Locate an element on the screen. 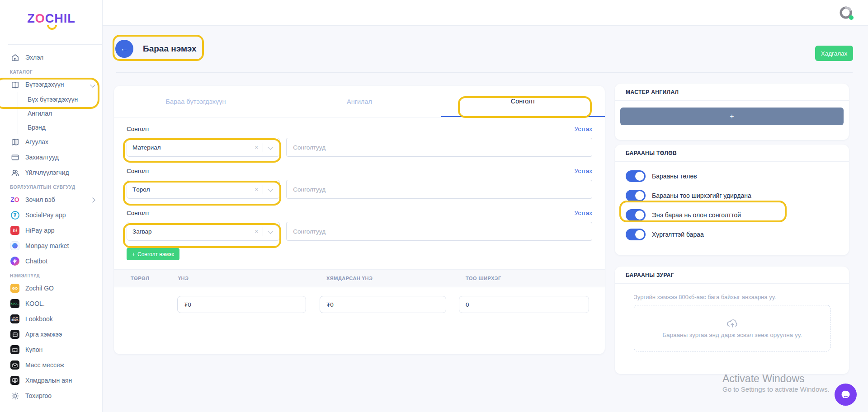 The height and width of the screenshot is (412, 868). sidebar-section-label: КАТАЛОГ is located at coordinates (52, 71).